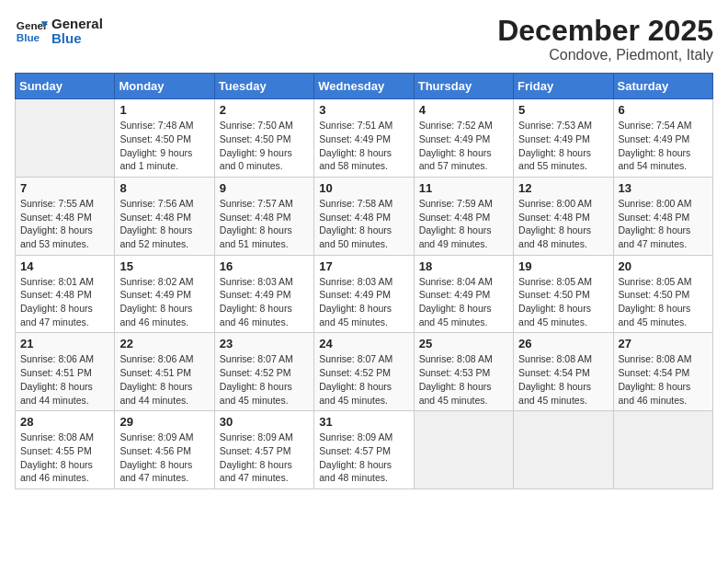  Describe the element at coordinates (463, 86) in the screenshot. I see `col-thursday: Thursday` at that location.